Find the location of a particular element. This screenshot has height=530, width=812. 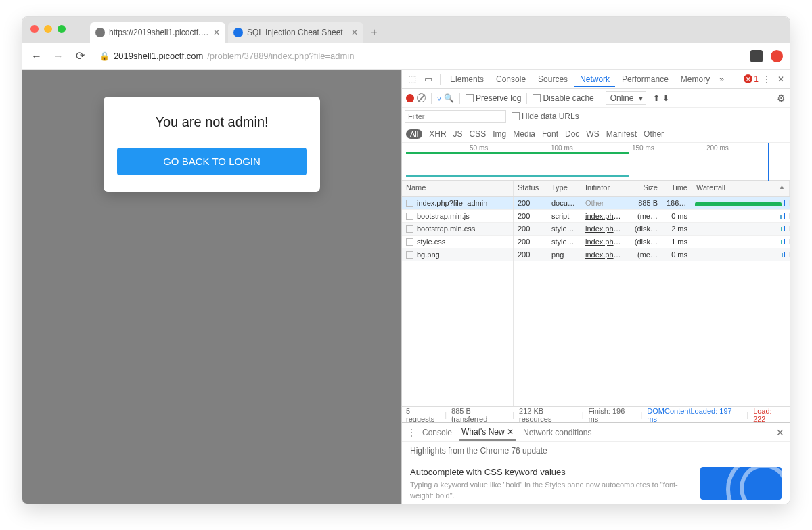

filter-manifest: Manifest is located at coordinates (621, 134).